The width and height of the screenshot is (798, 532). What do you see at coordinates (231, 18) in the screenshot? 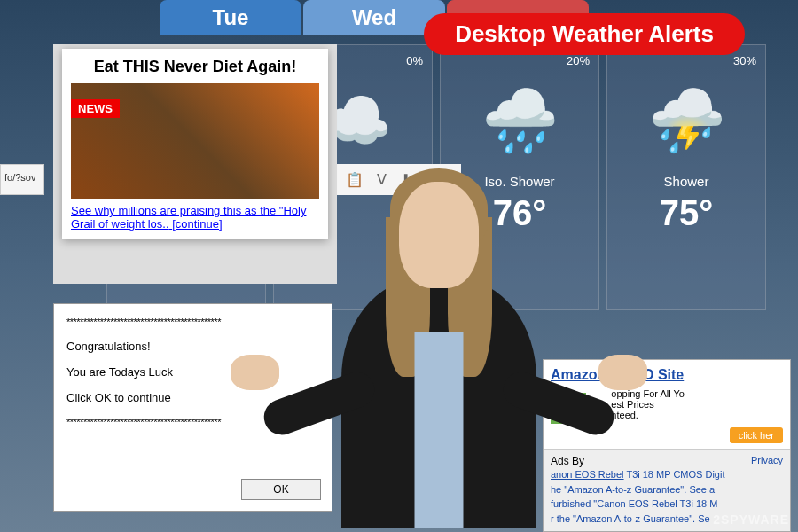
I see `day-tab-tue: Tue` at bounding box center [231, 18].